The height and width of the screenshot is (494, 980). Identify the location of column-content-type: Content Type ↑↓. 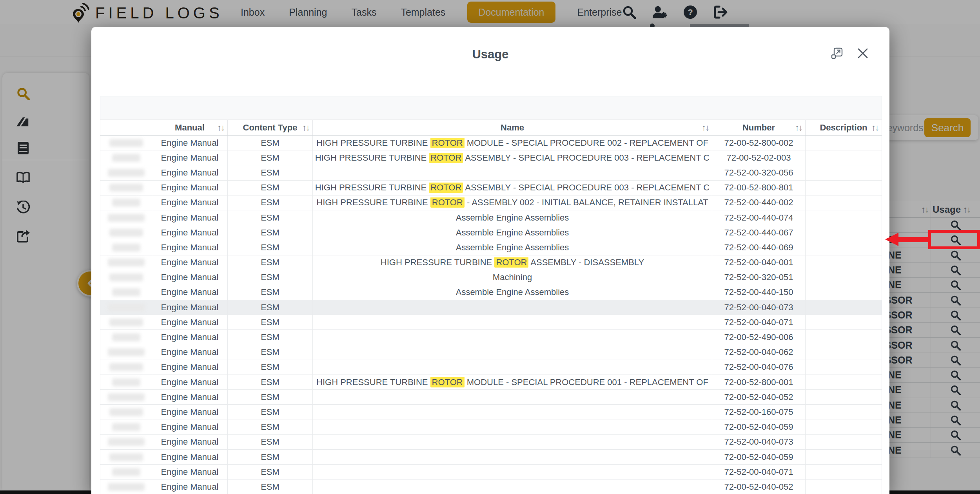
(270, 128).